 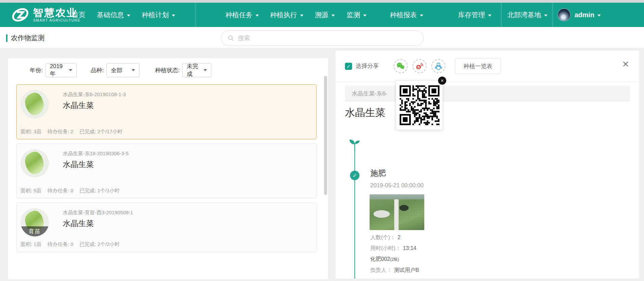 I want to click on detail-header: ✓ 选择分享, so click(x=487, y=66).